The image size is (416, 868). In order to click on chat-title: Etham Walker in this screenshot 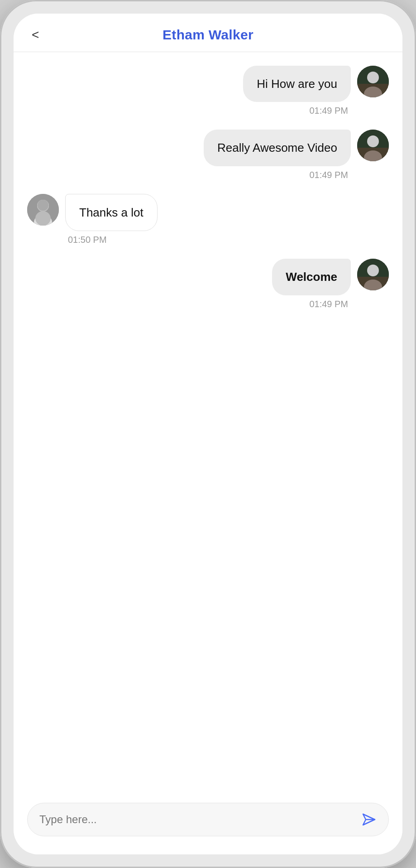, I will do `click(208, 35)`.